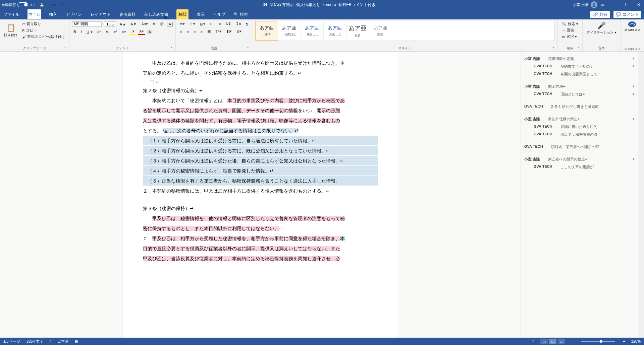  What do you see at coordinates (570, 30) in the screenshot?
I see `replace-button: ↔ 置換` at bounding box center [570, 30].